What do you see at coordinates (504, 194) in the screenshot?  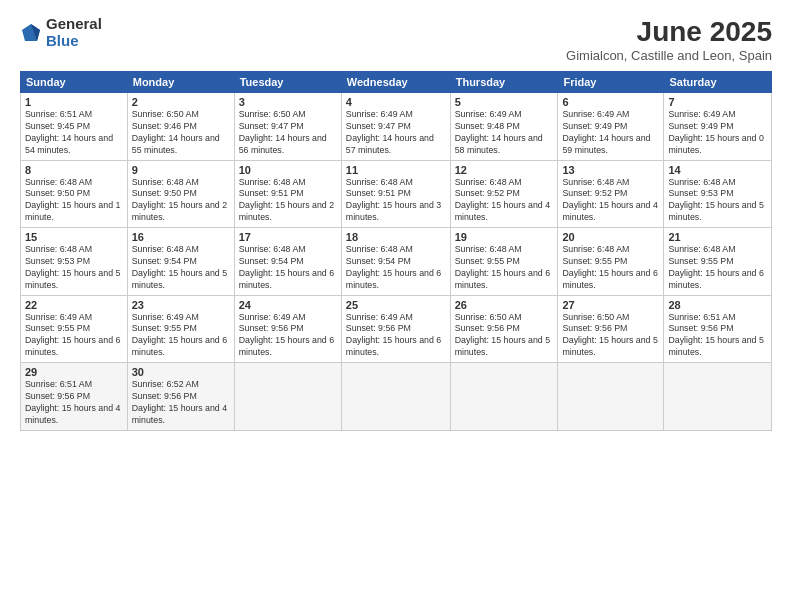 I see `day-12: 12 Sunrise: 6:48 AMSunset: 9:52 PMDaylig…` at bounding box center [504, 194].